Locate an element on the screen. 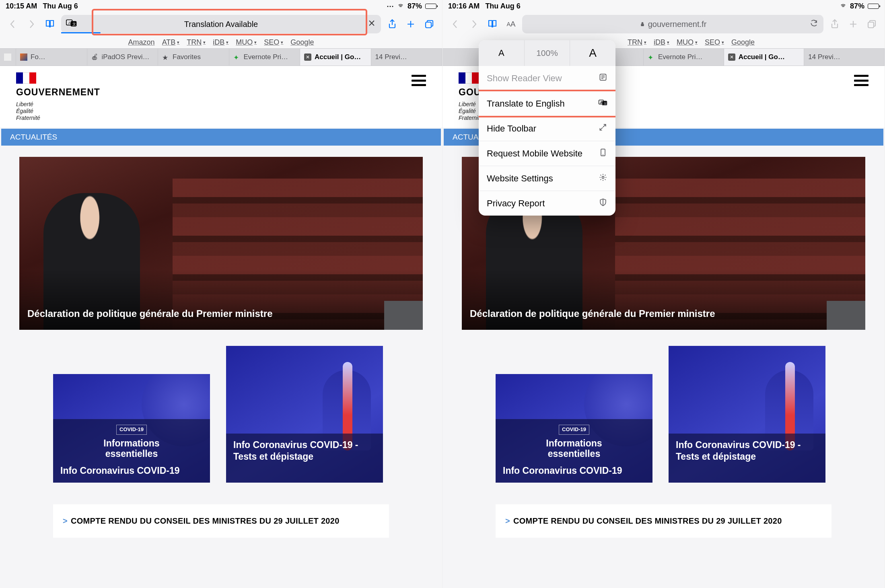 This screenshot has height=588, width=885. hide-toolbar-row: Hide Toolbar is located at coordinates (547, 128).